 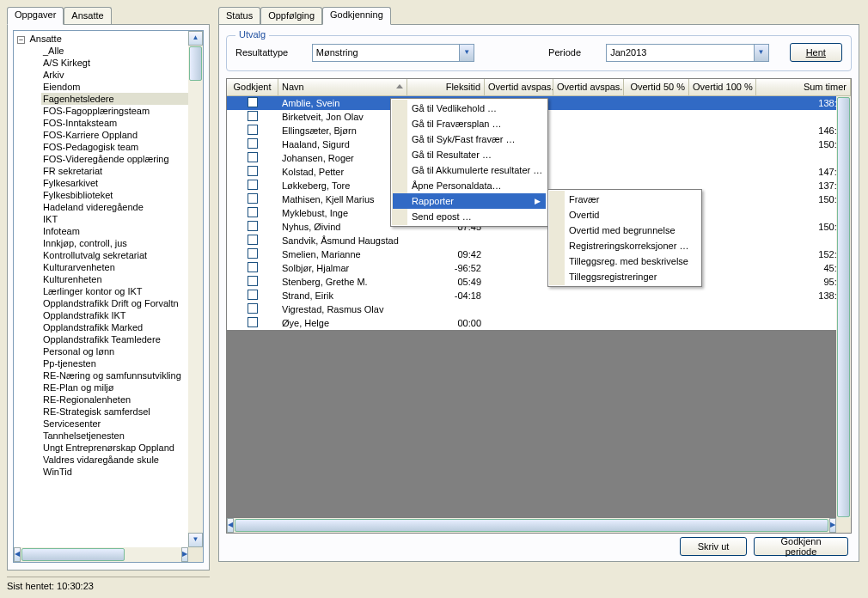 What do you see at coordinates (625, 199) in the screenshot?
I see `menu-item: Fravær` at bounding box center [625, 199].